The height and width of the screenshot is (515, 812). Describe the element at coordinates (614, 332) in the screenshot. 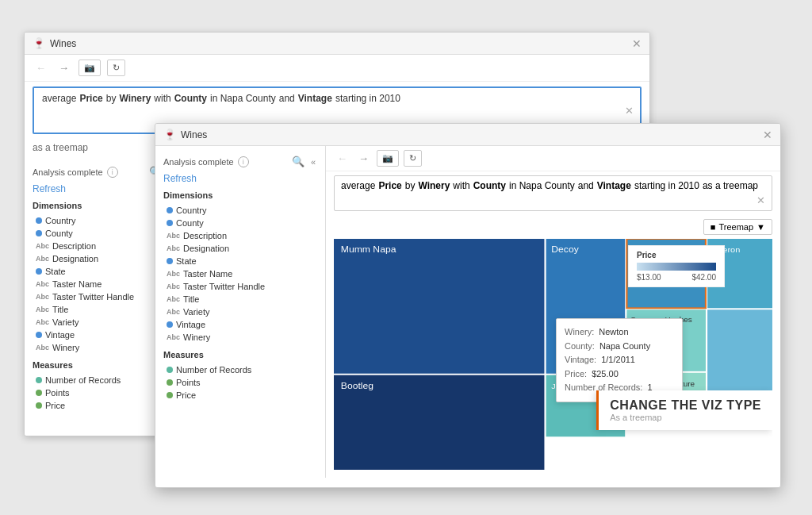

I see `tooltip-winery-value: Newton` at that location.